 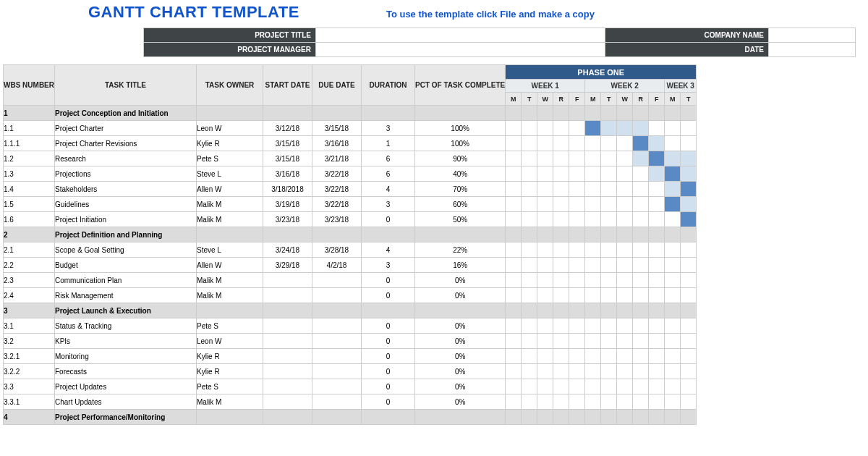 What do you see at coordinates (337, 250) in the screenshot?
I see `due-cell: 3/28/18` at bounding box center [337, 250].